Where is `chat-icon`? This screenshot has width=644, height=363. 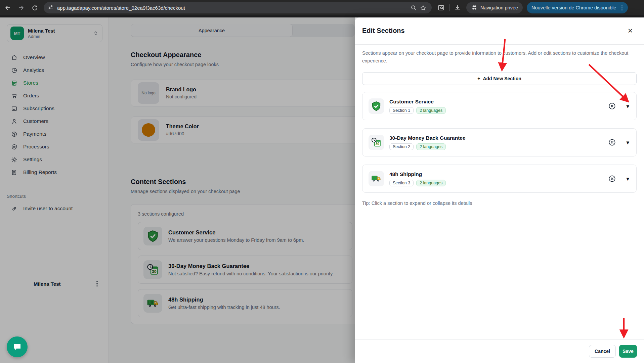
chat-icon is located at coordinates (17, 347).